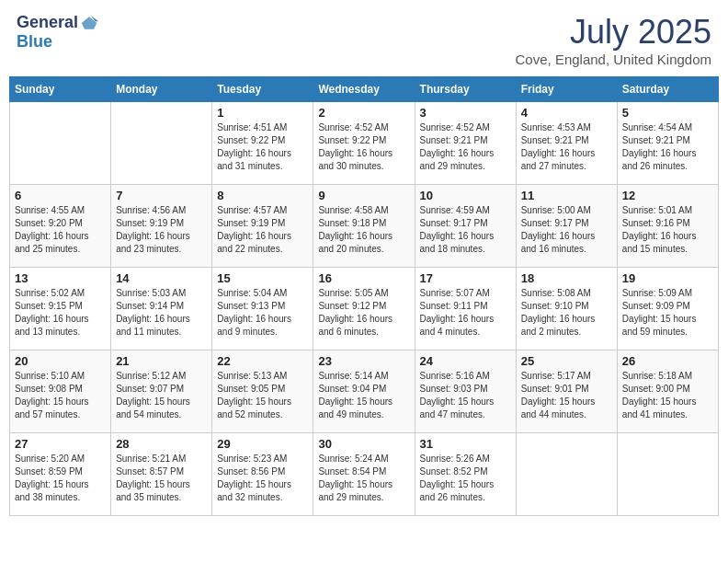 The image size is (728, 563). I want to click on calendar-cell: 12Sunrise: 5:01 AM Sunset: 9:16 PM Dayli…, so click(667, 226).